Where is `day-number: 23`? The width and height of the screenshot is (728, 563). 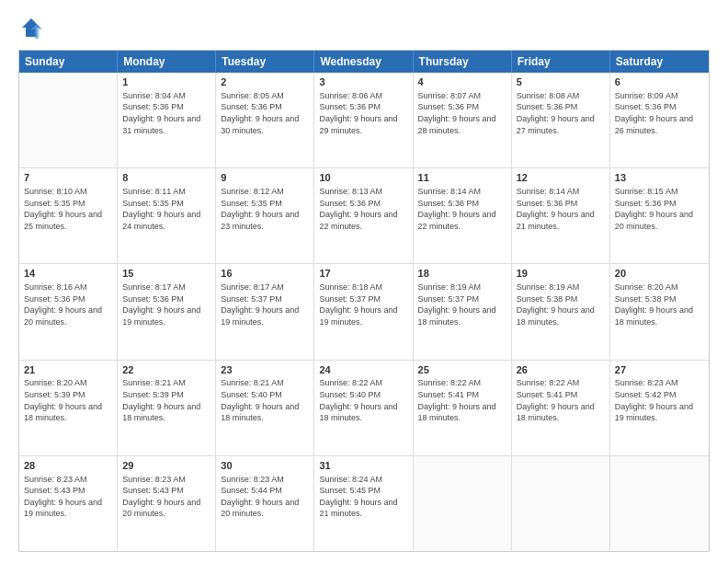
day-number: 23 is located at coordinates (265, 370).